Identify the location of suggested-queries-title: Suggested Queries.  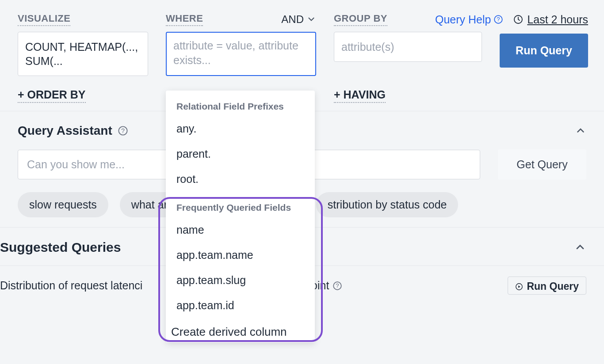
(60, 247).